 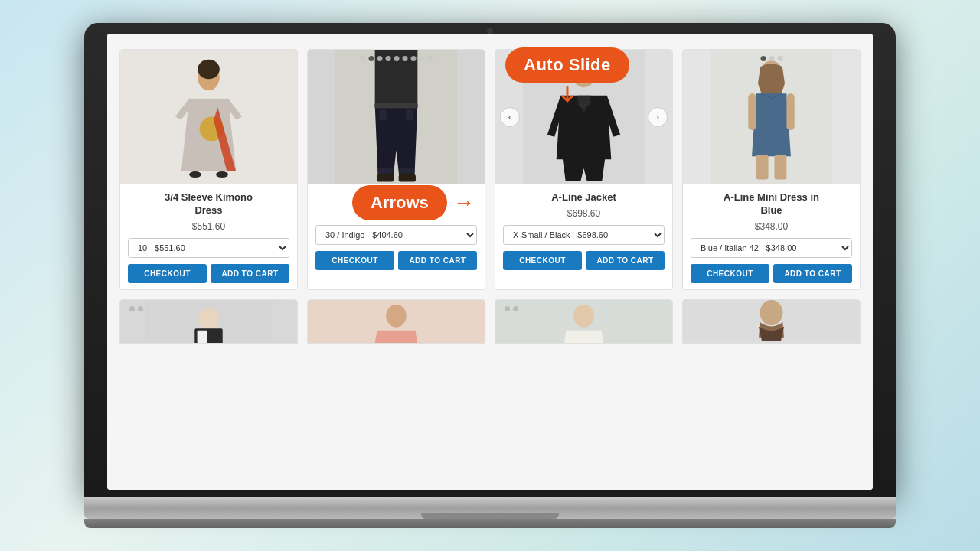 What do you see at coordinates (355, 260) in the screenshot?
I see `checkout-button-2: CHECKOUT` at bounding box center [355, 260].